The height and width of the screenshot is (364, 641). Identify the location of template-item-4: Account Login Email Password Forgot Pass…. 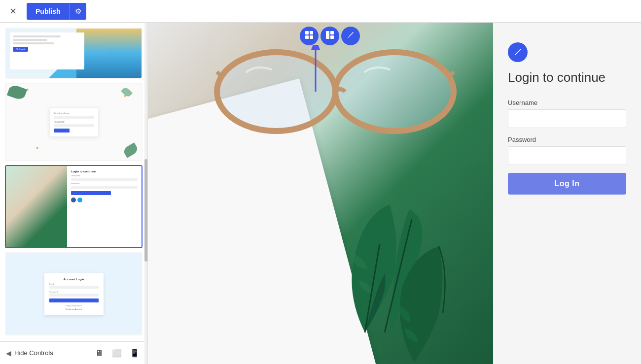
(74, 294).